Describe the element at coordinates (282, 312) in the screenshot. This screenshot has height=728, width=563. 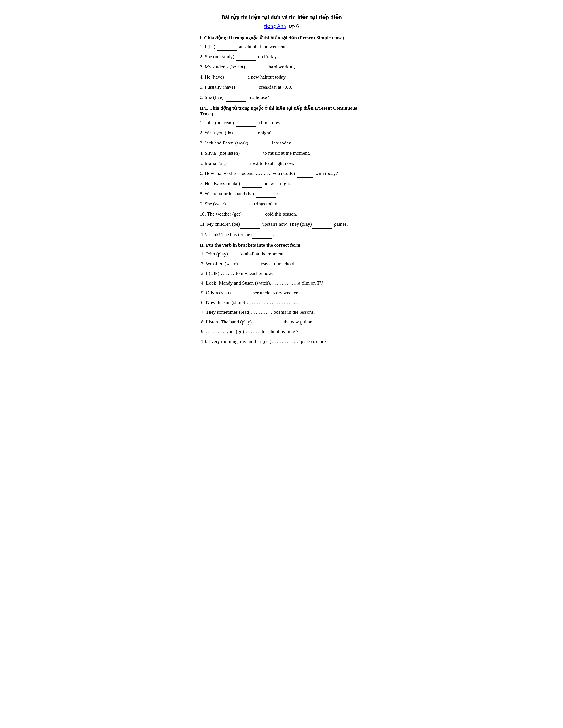
I see `list-item: 7. They sometimes (read)…………. poems in t…` at that location.